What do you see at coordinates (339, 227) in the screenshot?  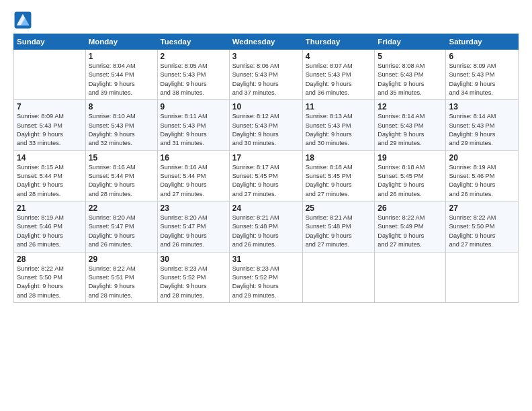 I see `calendar-cell: 25Sunrise: 8:21 AM Sunset: 5:48 PM Dayli…` at bounding box center [339, 227].